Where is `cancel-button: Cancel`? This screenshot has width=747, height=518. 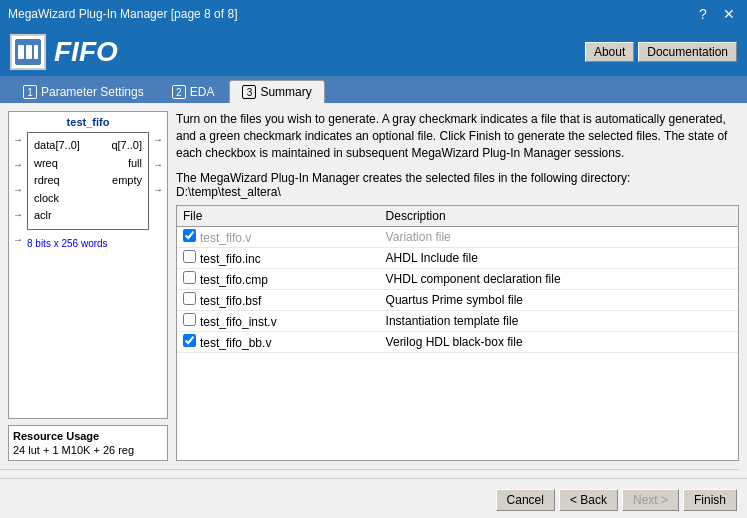 cancel-button: Cancel is located at coordinates (526, 500).